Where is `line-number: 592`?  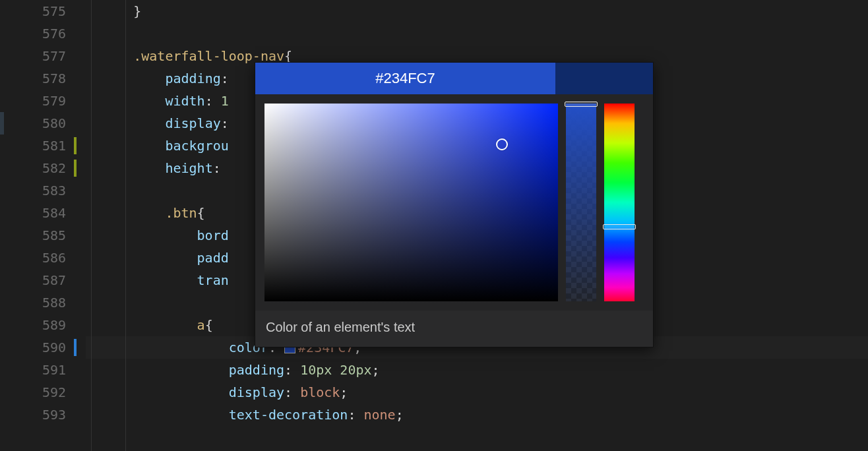
line-number: 592 is located at coordinates (57, 392).